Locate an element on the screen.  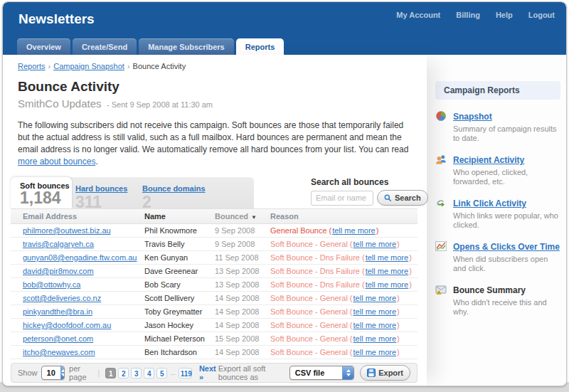
reason-text: General Bounce is located at coordinates (299, 231).